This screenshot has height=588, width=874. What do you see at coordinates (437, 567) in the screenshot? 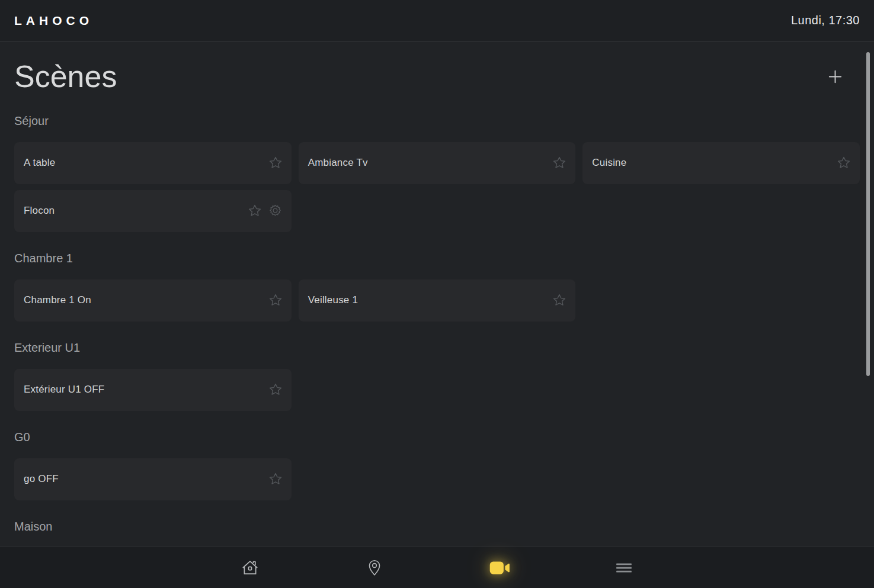
I see `bottom-nav` at bounding box center [437, 567].